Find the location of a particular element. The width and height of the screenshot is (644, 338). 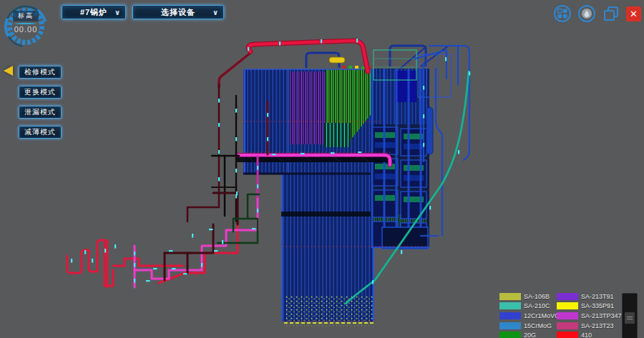

legend-label: 12Cr1MoVG is located at coordinates (542, 316).